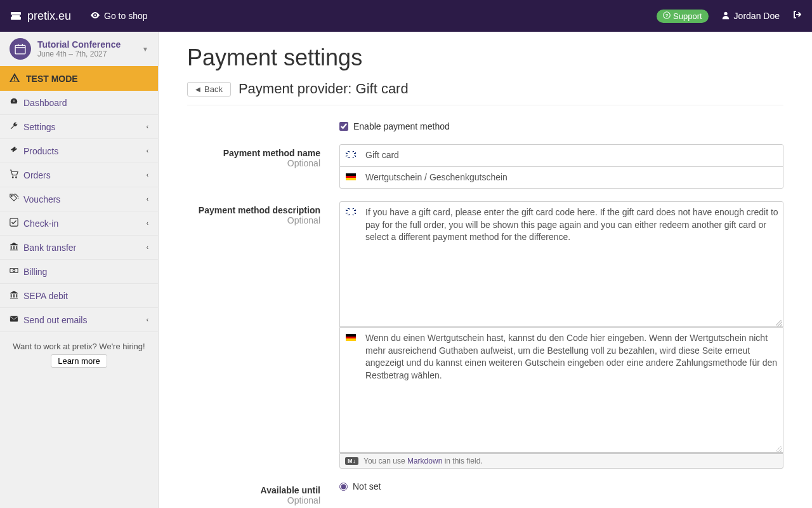 This screenshot has width=812, height=508. I want to click on dashboard-icon, so click(16, 103).